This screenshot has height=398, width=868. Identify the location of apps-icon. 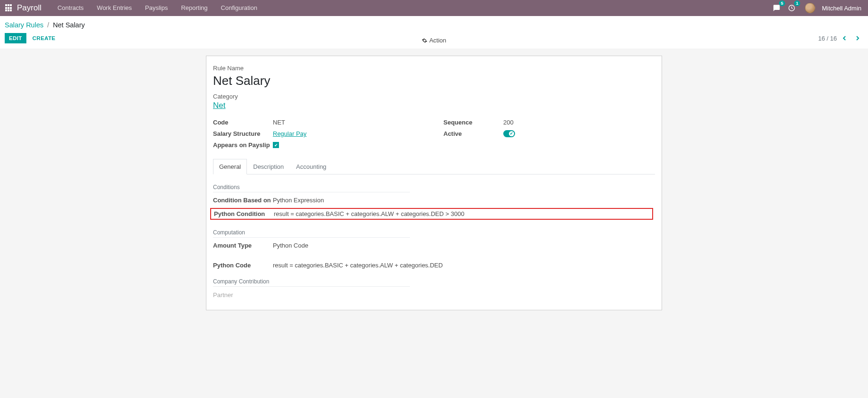
(9, 8).